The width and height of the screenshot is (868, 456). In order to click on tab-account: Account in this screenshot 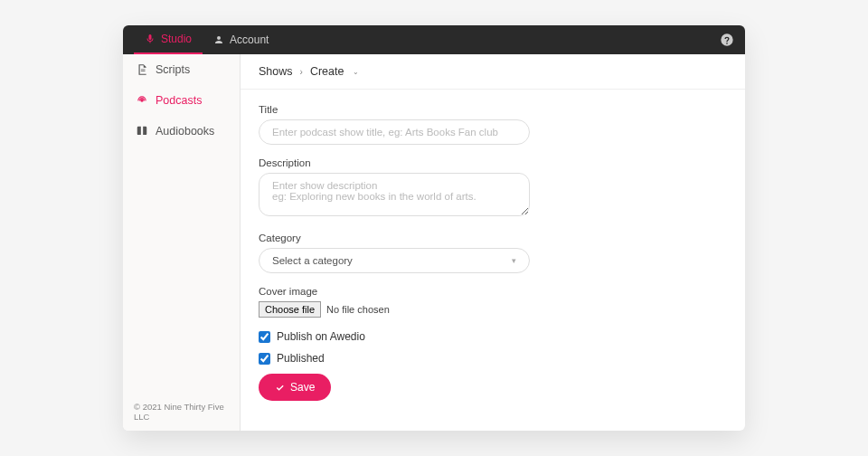, I will do `click(241, 40)`.